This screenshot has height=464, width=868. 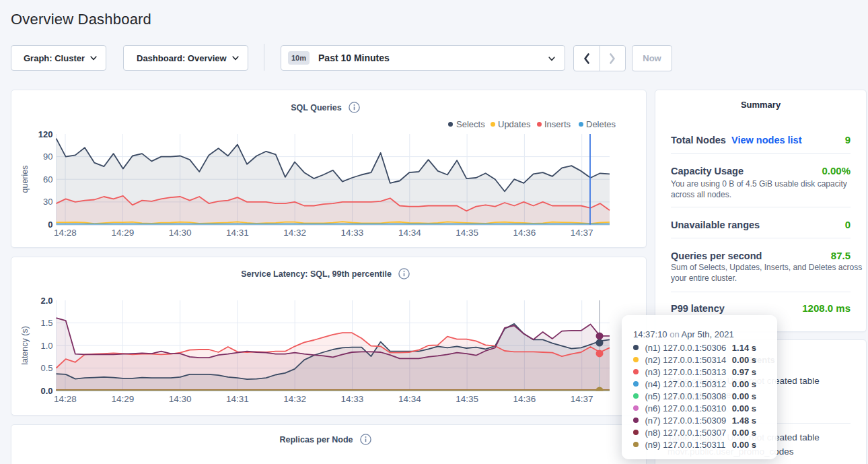 What do you see at coordinates (25, 345) in the screenshot?
I see `svg-text: latency (s)` at bounding box center [25, 345].